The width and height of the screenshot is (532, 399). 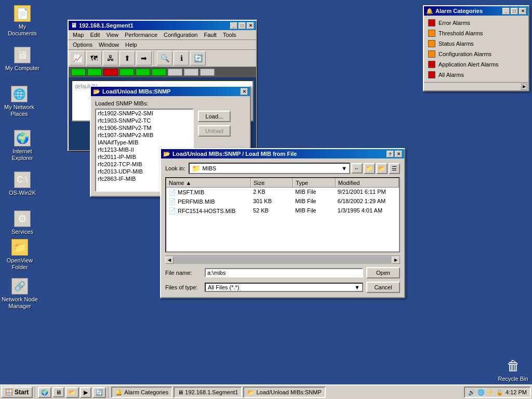 What do you see at coordinates (283, 183) in the screenshot?
I see `file-list-header: Name ▲ Size Type Modified` at bounding box center [283, 183].